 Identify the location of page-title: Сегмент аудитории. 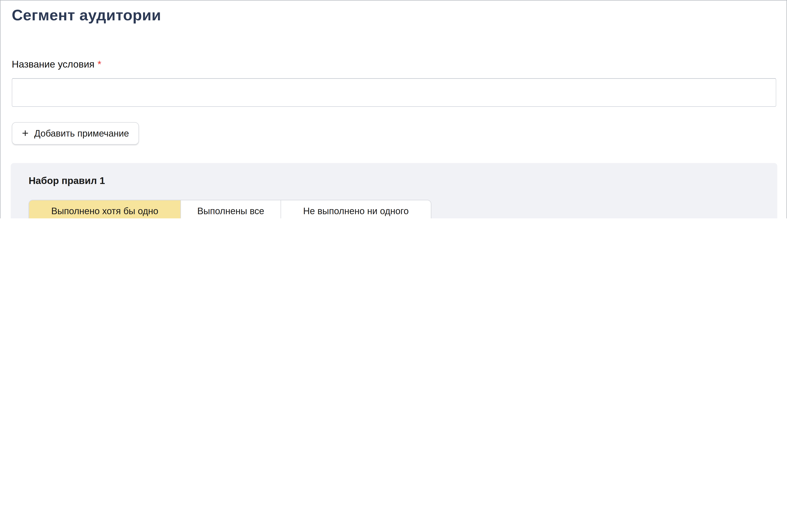
(87, 16).